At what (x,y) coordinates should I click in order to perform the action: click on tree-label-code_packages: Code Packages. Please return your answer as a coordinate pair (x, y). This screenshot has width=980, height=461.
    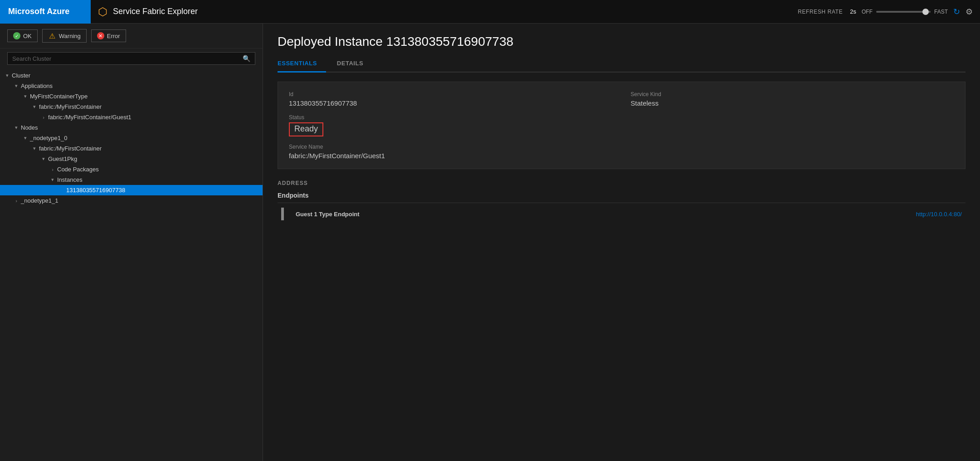
    Looking at the image, I should click on (78, 170).